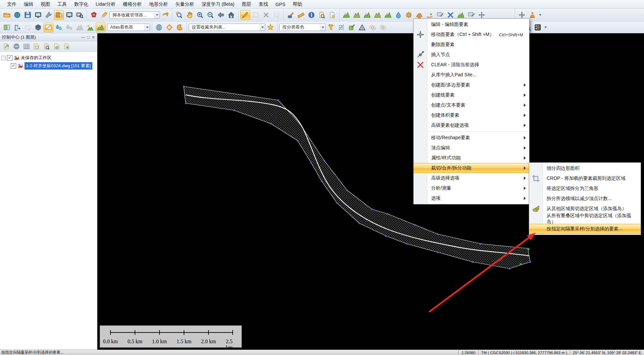 The image size is (644, 355). I want to click on split-compare-button, so click(48, 28).